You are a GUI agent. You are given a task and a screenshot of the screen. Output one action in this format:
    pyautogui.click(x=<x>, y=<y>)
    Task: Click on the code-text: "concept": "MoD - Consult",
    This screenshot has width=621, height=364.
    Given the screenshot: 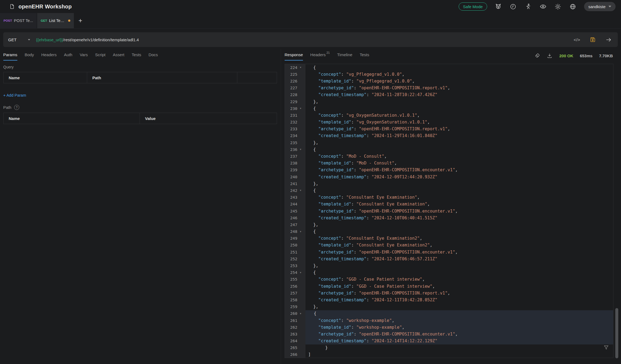 What is the action you would take?
    pyautogui.click(x=459, y=156)
    